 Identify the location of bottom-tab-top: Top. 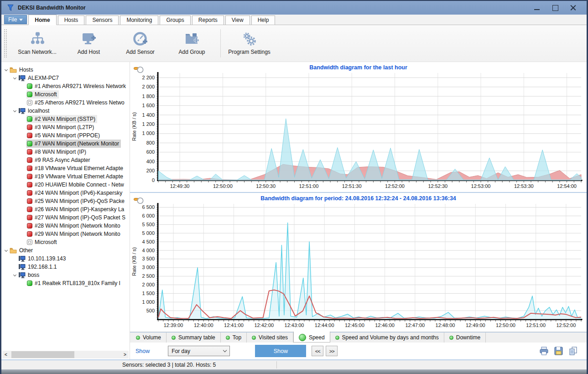
(234, 338).